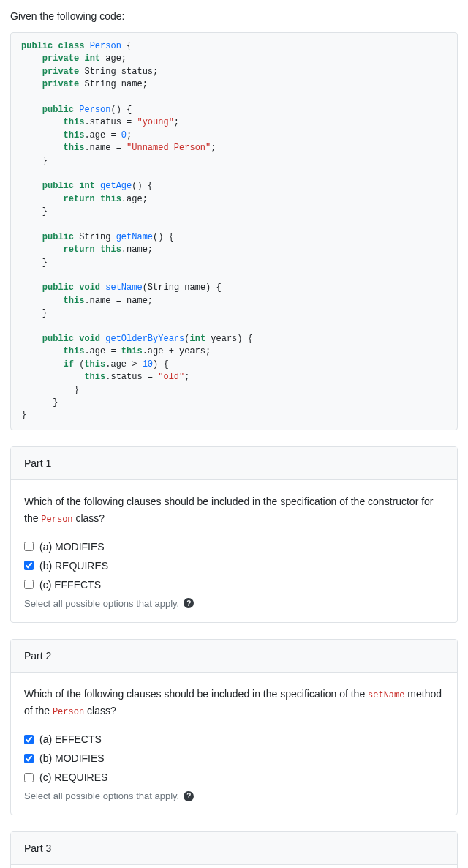 Image resolution: width=468 pixels, height=868 pixels. What do you see at coordinates (234, 464) in the screenshot?
I see `part-title: Part 1` at bounding box center [234, 464].